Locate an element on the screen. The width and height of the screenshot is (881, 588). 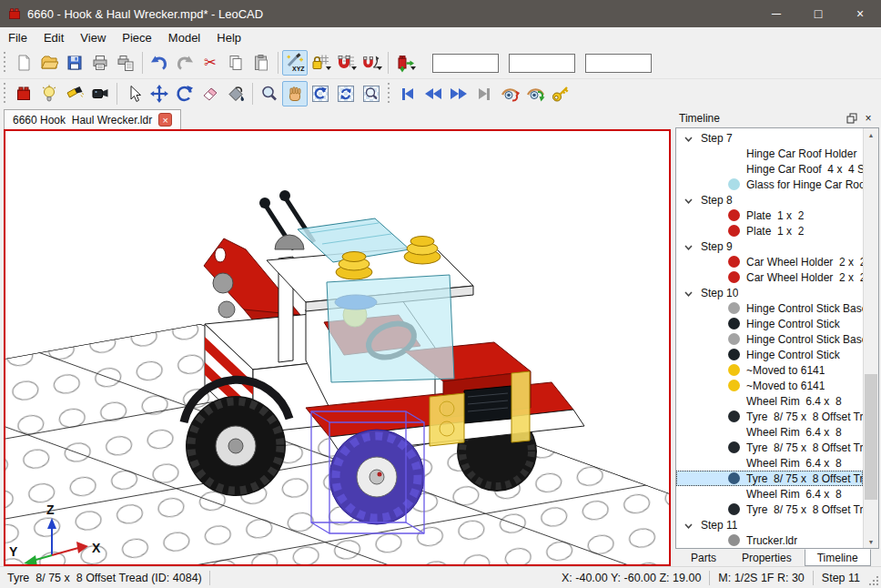
save-button is located at coordinates (75, 63).